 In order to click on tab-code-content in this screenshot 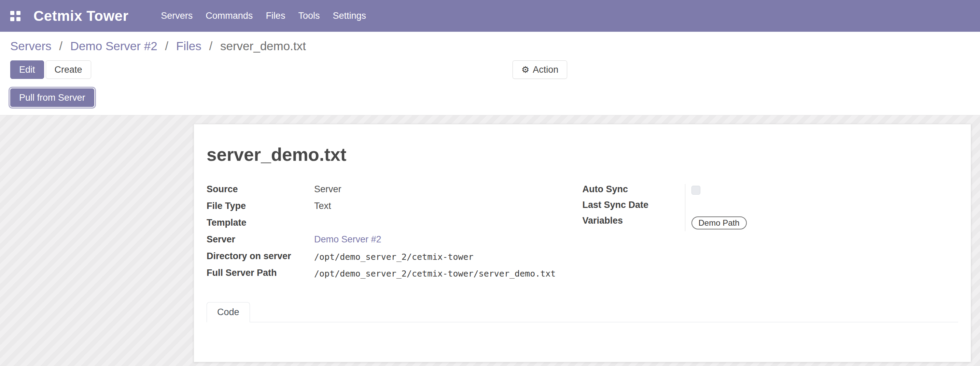, I will do `click(582, 342)`.